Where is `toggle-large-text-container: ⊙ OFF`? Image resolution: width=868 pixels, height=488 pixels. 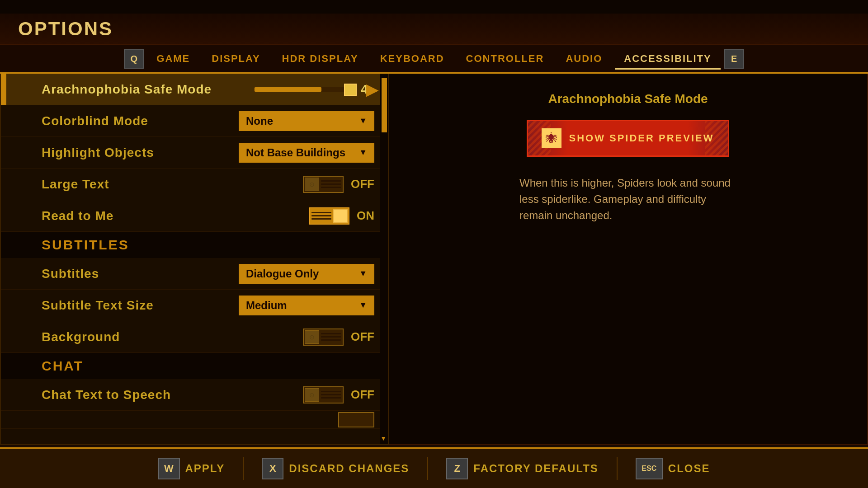 toggle-large-text-container: ⊙ OFF is located at coordinates (339, 184).